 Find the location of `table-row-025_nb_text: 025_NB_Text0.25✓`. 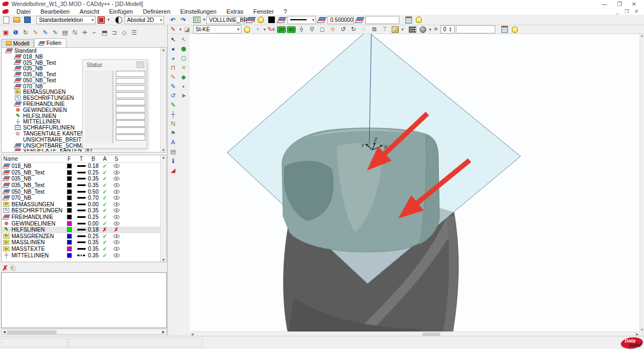

table-row-025_nb_text: 025_NB_Text0.25✓ is located at coordinates (84, 173).